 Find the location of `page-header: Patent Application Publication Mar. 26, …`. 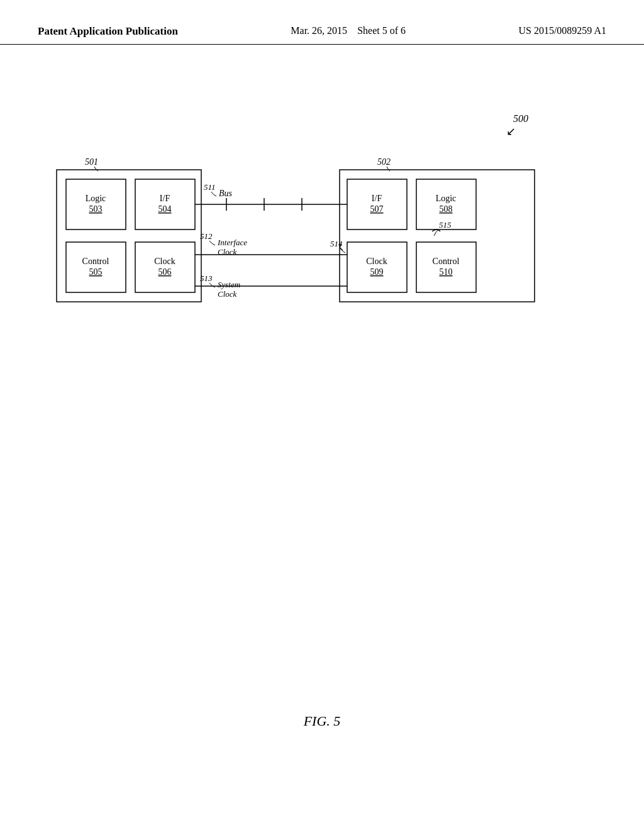

page-header: Patent Application Publication Mar. 26, … is located at coordinates (322, 23).